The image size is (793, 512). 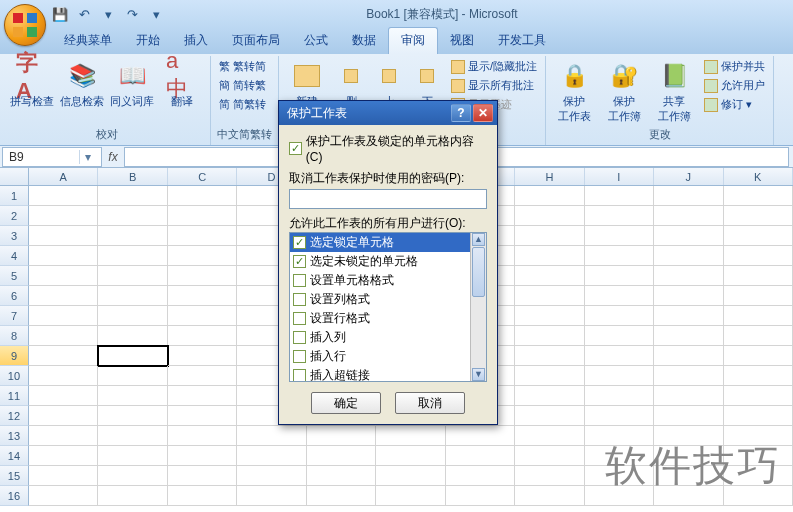 What do you see at coordinates (14, 196) in the screenshot?
I see `row-header: 1` at bounding box center [14, 196].